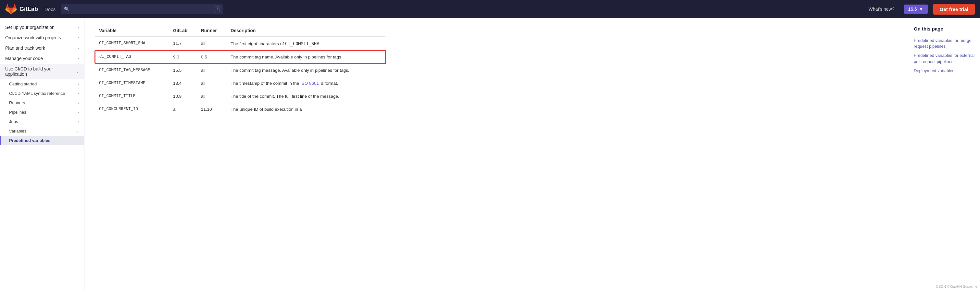 This screenshot has height=291, width=980. I want to click on external-link-icon: ⧉, so click(322, 84).